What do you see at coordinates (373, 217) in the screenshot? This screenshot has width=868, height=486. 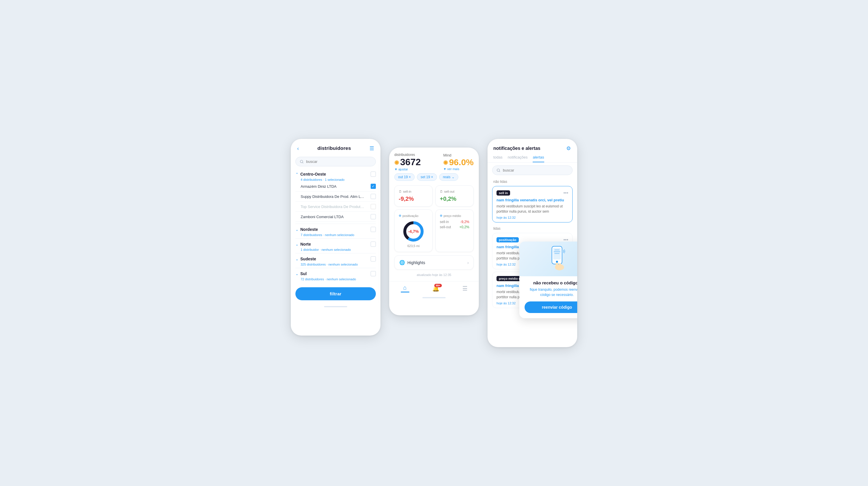 I see `checkbox-zamboni` at bounding box center [373, 217].